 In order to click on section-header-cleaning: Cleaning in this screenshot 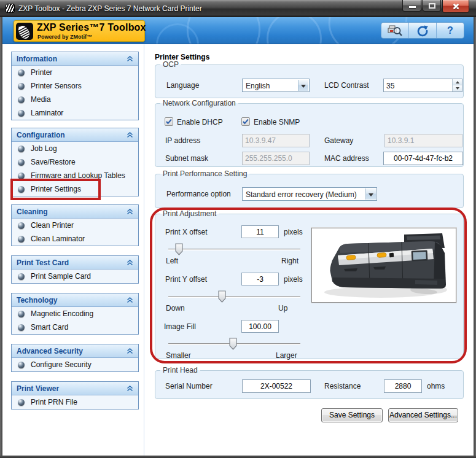, I will do `click(75, 212)`.